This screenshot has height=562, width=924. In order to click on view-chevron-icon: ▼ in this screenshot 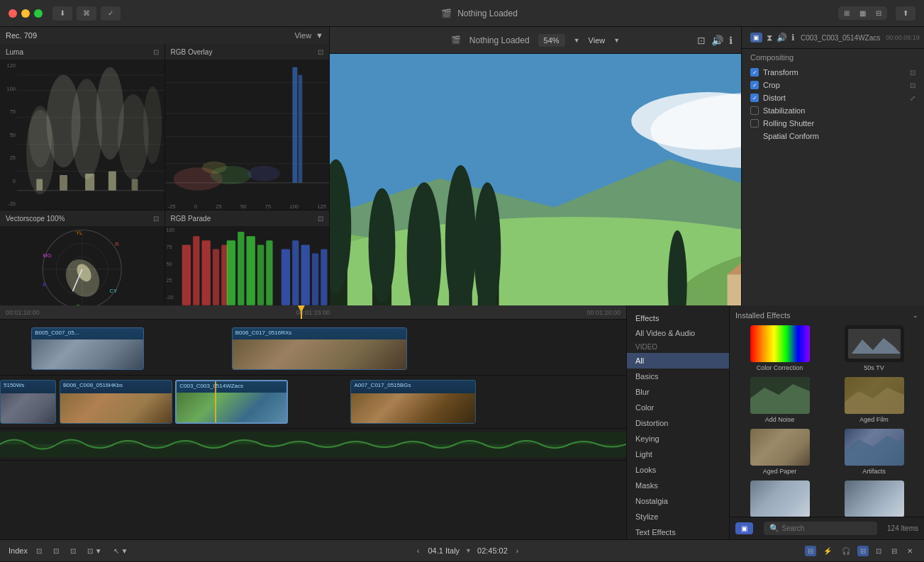, I will do `click(319, 35)`.